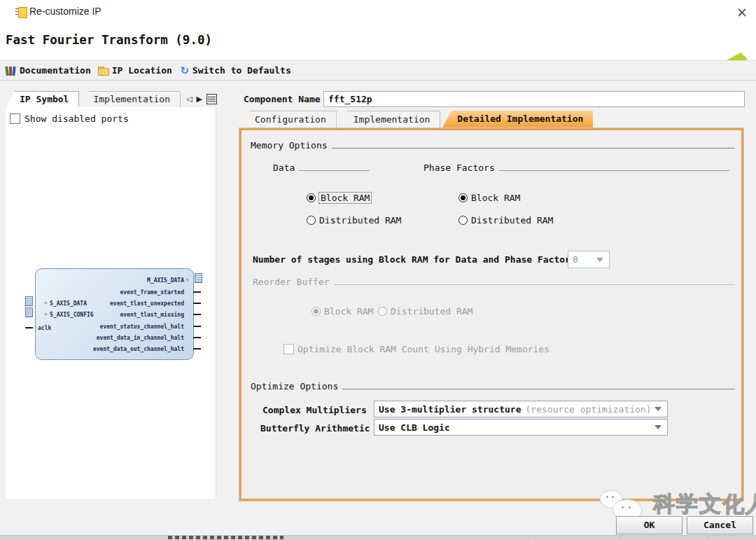 The width and height of the screenshot is (756, 540). I want to click on hybrid-memories-row: Optimize Block RAM Count Using Hybrid Me…, so click(416, 349).